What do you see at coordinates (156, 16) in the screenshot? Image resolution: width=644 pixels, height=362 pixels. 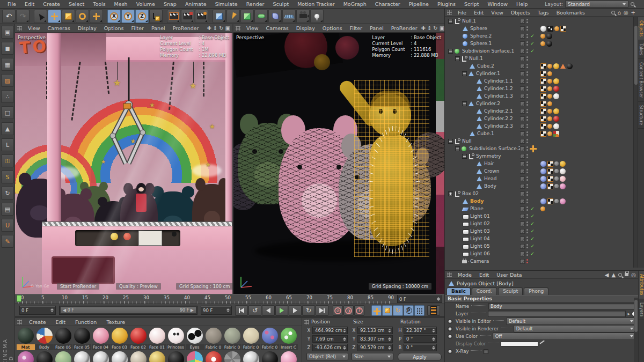 I see `coordinate-system-icon` at bounding box center [156, 16].